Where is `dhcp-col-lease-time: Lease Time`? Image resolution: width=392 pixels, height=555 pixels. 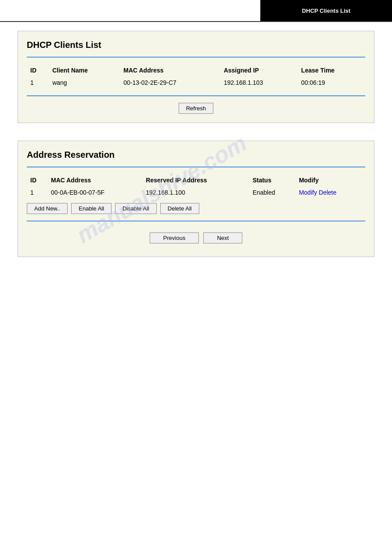 dhcp-col-lease-time: Lease Time is located at coordinates (331, 70).